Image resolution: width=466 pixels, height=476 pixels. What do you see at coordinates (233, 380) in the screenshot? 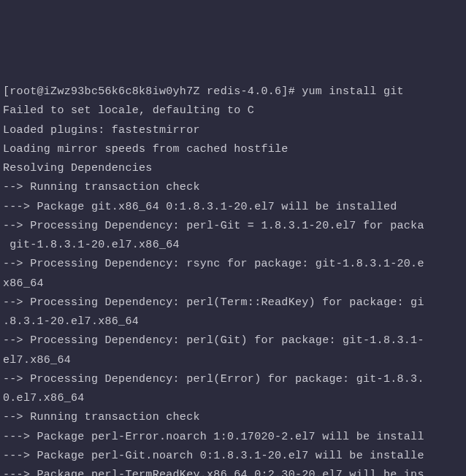
I see `terminal-line: --> Processing Dependency: perl(Error) f…` at bounding box center [233, 380].